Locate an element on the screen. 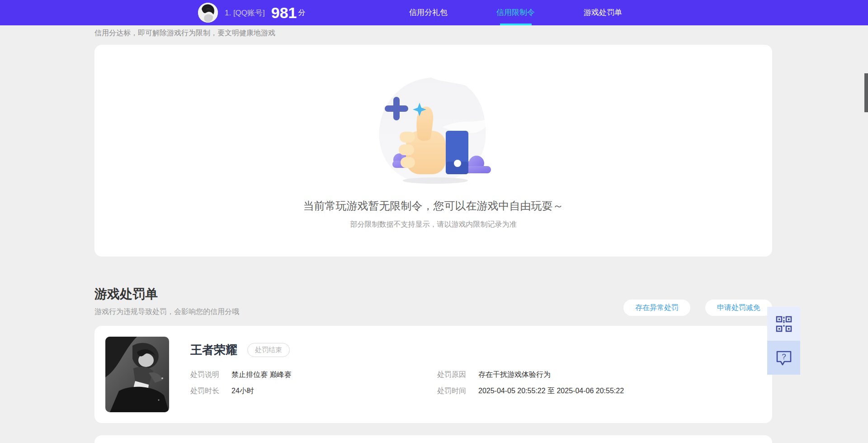 This screenshot has height=443, width=868. help-glyph: ? is located at coordinates (784, 357).